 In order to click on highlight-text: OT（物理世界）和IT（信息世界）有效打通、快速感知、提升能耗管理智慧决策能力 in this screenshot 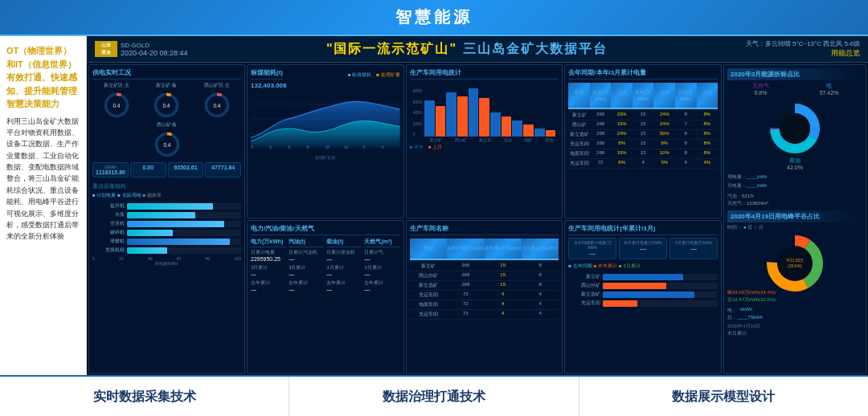, I will do `click(43, 77)`.